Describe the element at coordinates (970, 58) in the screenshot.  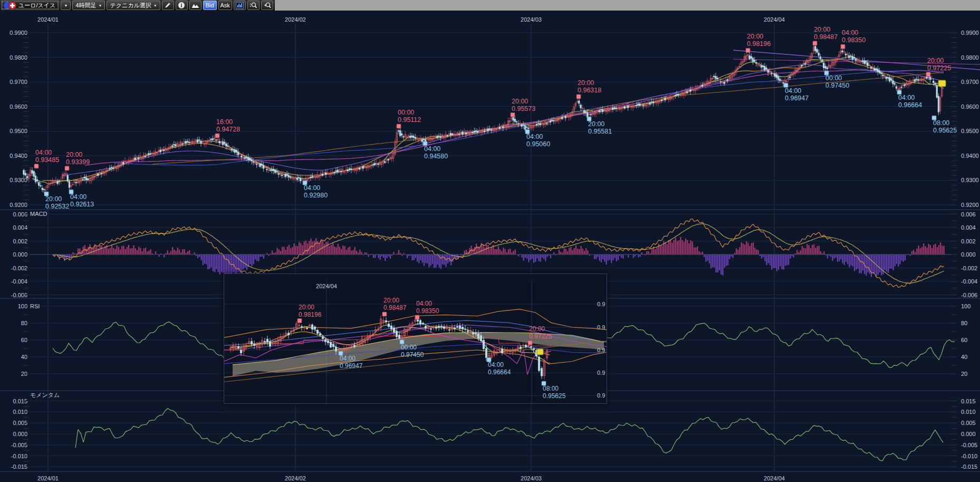
I see `svg-text: 0.9800` at that location.